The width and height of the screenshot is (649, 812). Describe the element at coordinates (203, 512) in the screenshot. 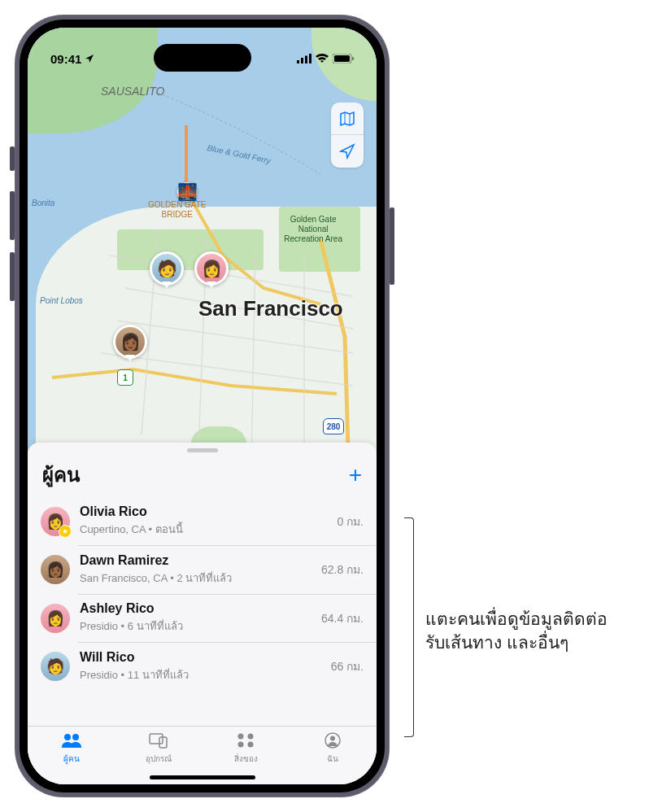

I see `person-name: Olivia Rico` at that location.